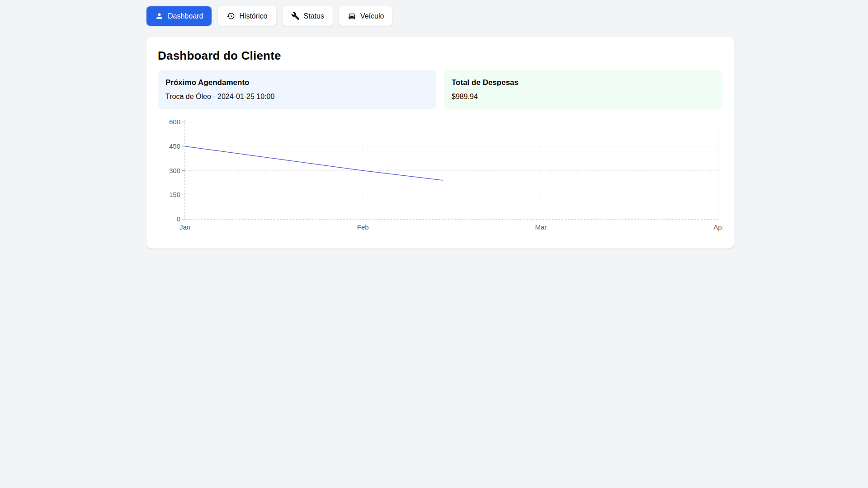  What do you see at coordinates (307, 16) in the screenshot?
I see `nav-button-status: Status` at bounding box center [307, 16].